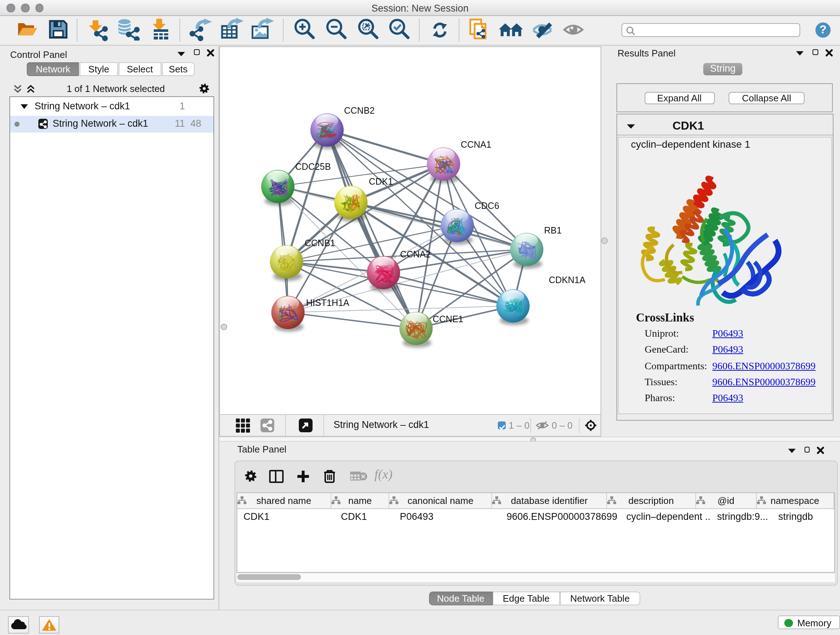  I want to click on svg-text: CCNB2, so click(359, 110).